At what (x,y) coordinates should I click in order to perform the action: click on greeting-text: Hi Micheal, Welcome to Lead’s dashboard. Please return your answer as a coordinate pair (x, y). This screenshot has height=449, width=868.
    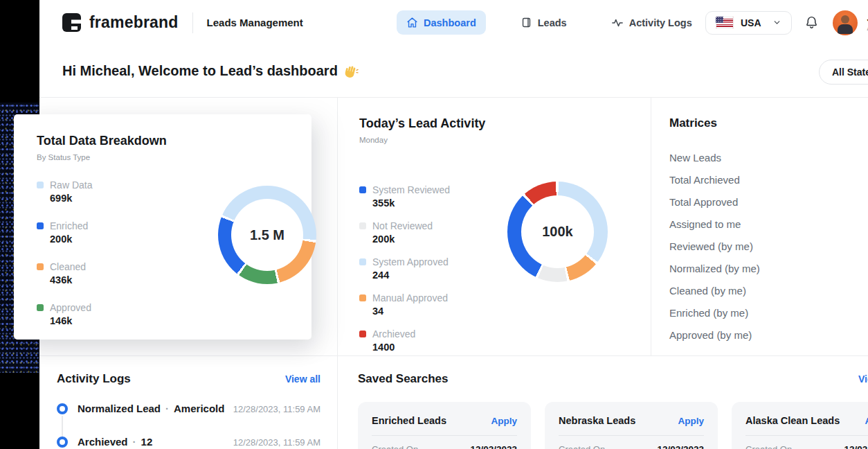
    Looking at the image, I should click on (200, 71).